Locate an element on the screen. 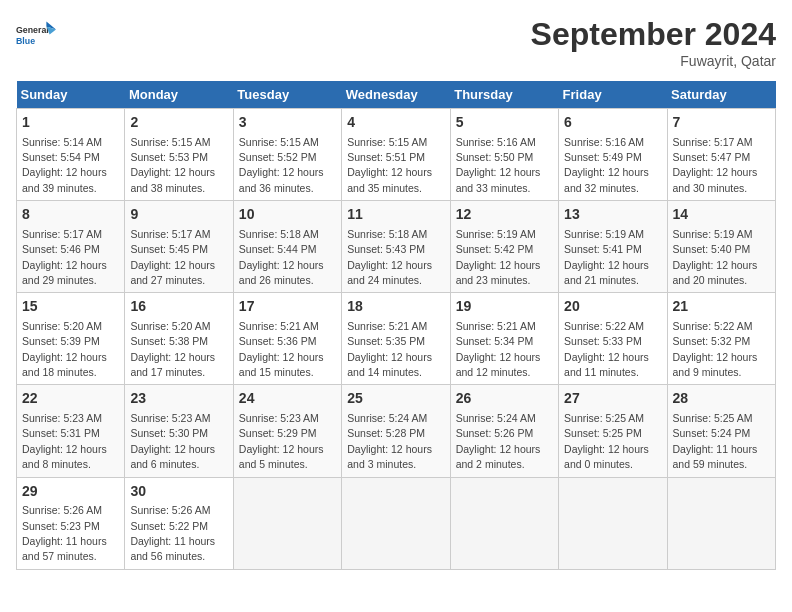  day-number: 6 is located at coordinates (612, 123).